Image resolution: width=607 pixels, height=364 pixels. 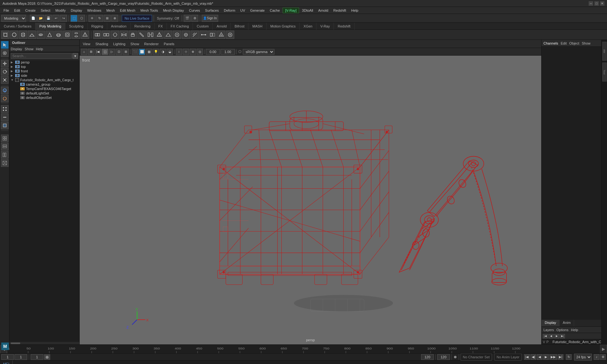 I want to click on render-btn: 🎬, so click(x=187, y=18).